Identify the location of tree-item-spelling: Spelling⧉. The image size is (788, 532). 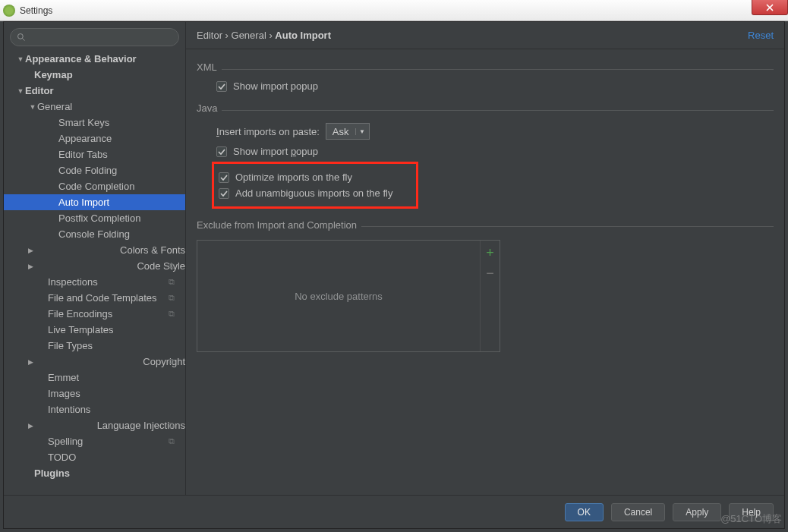
(94, 442).